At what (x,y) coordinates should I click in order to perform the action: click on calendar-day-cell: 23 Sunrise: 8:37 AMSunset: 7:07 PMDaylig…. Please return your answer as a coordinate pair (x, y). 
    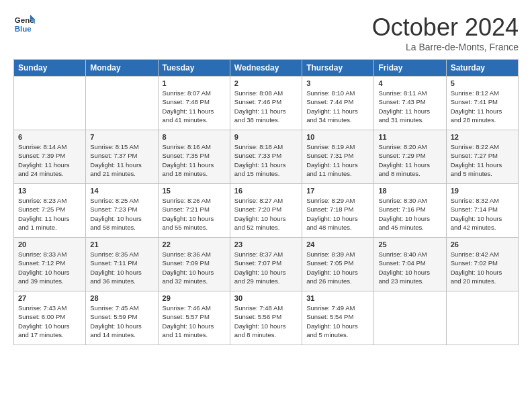
    Looking at the image, I should click on (266, 265).